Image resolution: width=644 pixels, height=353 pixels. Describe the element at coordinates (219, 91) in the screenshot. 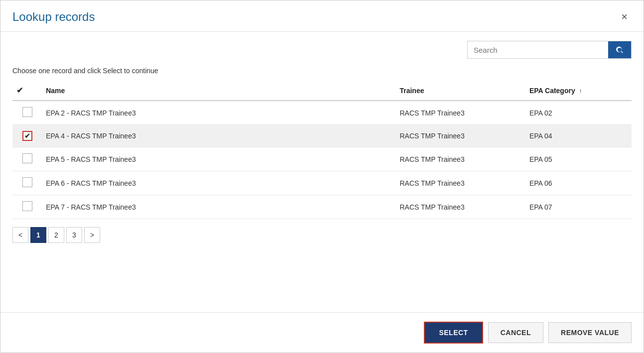

I see `name-col-header: Name` at that location.